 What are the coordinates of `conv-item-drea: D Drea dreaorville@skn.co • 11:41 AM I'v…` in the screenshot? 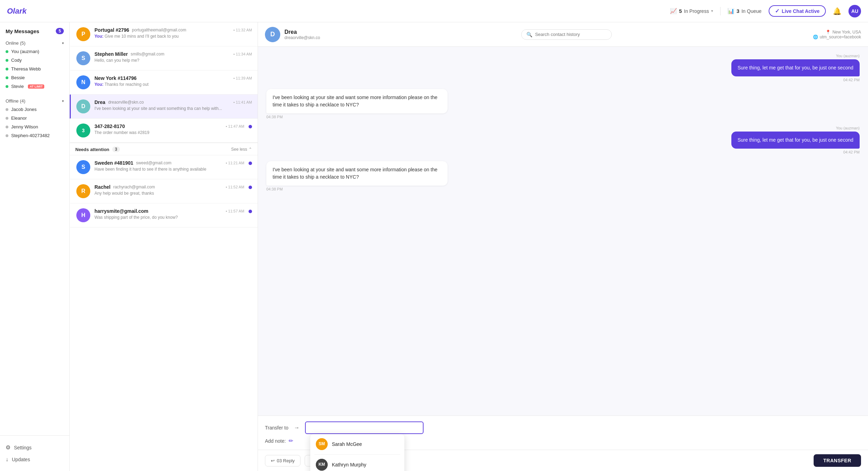 It's located at (164, 107).